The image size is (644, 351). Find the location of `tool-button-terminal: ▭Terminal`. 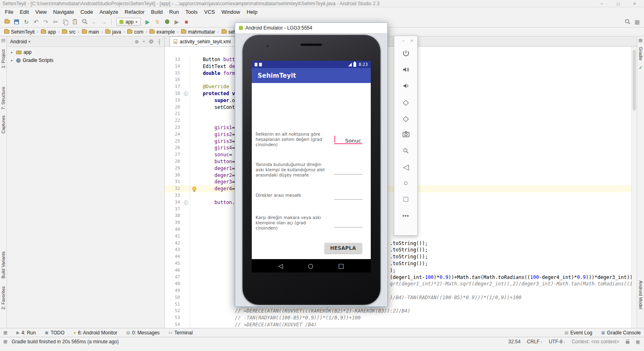

tool-button-terminal: ▭Terminal is located at coordinates (181, 333).